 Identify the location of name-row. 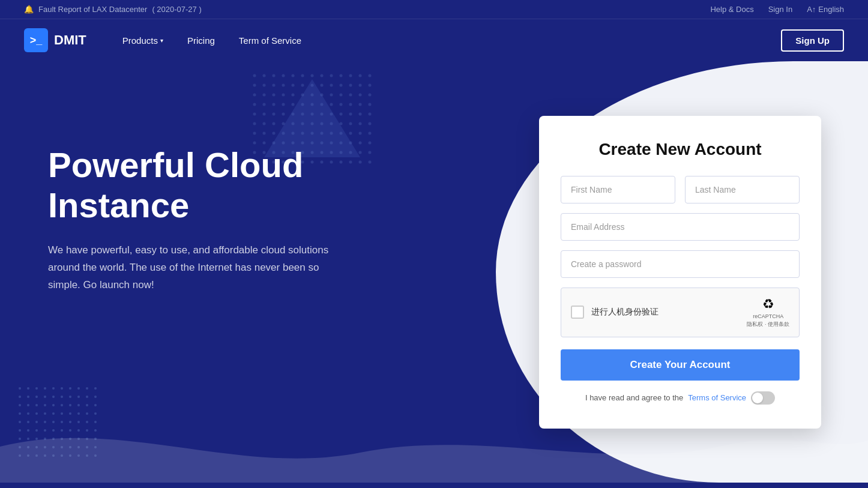
(680, 190).